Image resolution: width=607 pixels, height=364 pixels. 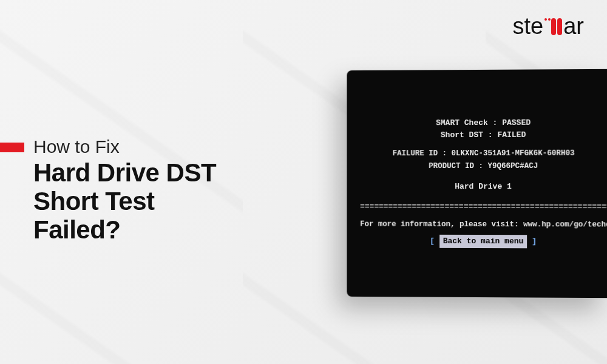 I want to click on menu-button-row: [ Back to main menu ], so click(x=483, y=240).